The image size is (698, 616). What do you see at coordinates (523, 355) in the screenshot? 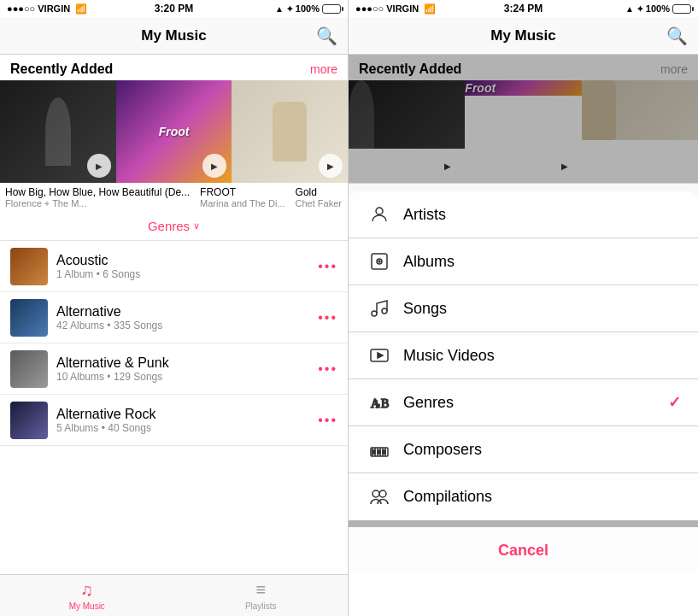
I see `action-item-music-videos: Music Videos` at bounding box center [523, 355].